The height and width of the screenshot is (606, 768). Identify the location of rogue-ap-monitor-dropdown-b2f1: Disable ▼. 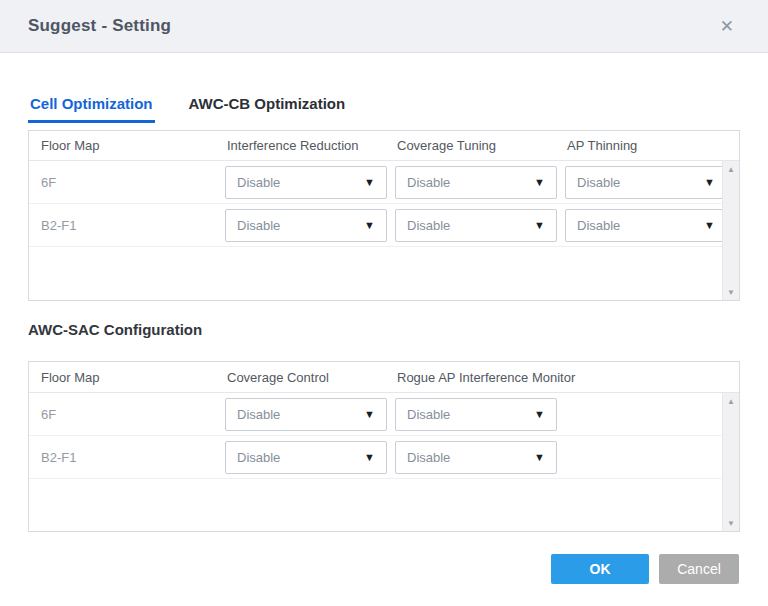
(476, 458).